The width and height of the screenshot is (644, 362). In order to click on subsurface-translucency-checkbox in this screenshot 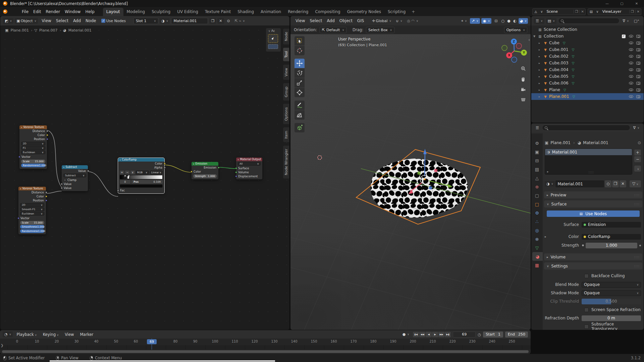, I will do `click(586, 326)`.